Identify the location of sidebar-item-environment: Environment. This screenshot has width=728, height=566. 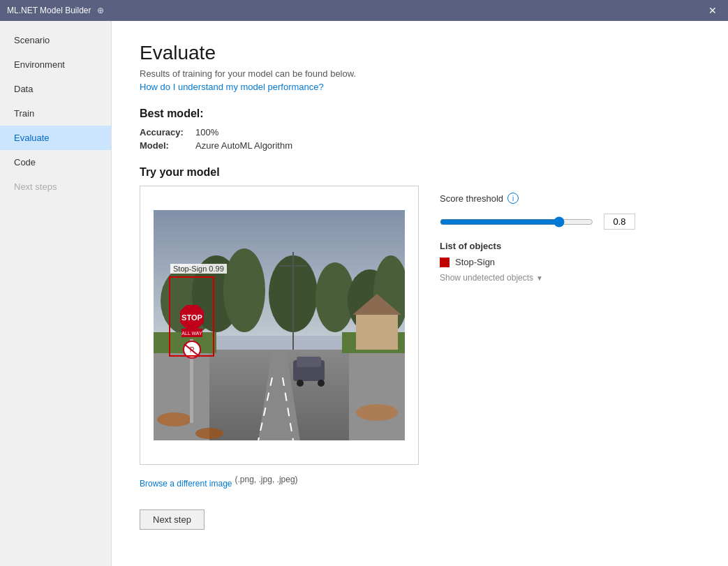
(56, 64).